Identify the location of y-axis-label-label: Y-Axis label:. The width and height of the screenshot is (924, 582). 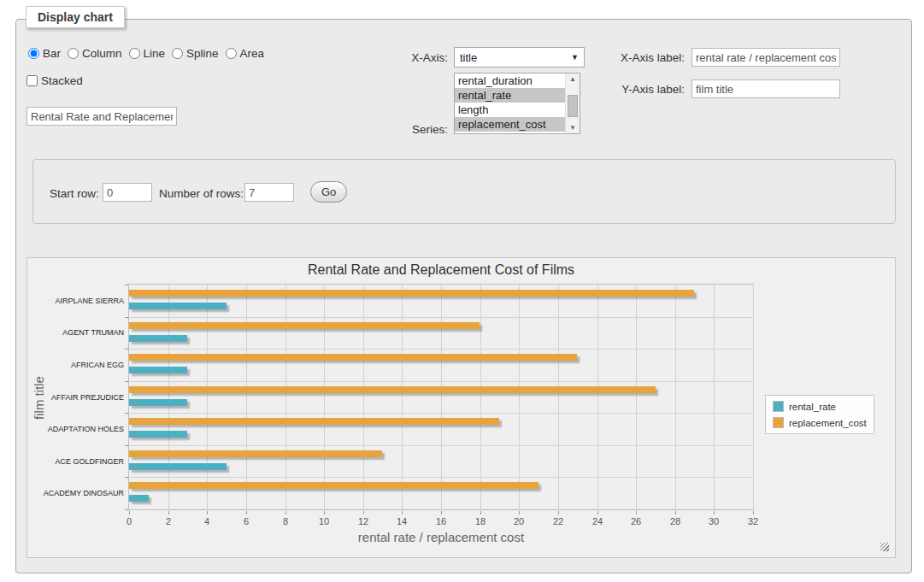
(647, 89).